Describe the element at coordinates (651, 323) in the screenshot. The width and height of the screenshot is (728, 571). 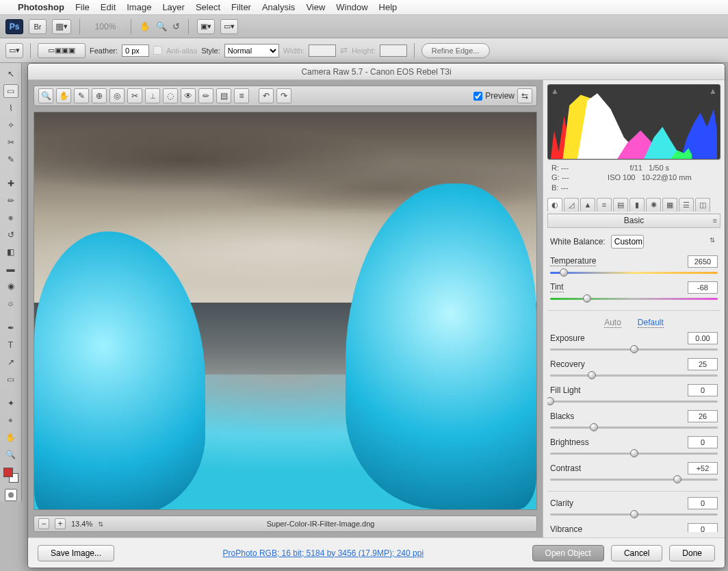
I see `default-link: Default` at that location.